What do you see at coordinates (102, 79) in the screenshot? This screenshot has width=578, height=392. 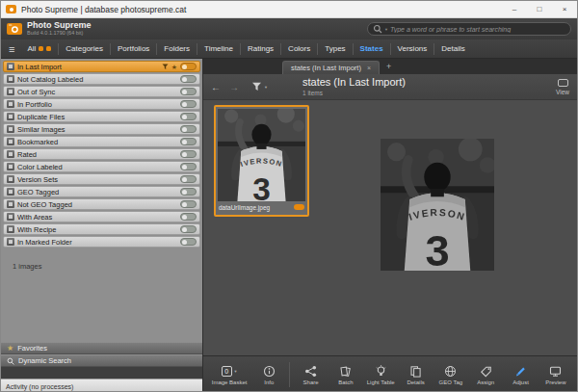 I see `sidebar-item-not-catalog-labeled: Not Catalog Labeled` at bounding box center [102, 79].